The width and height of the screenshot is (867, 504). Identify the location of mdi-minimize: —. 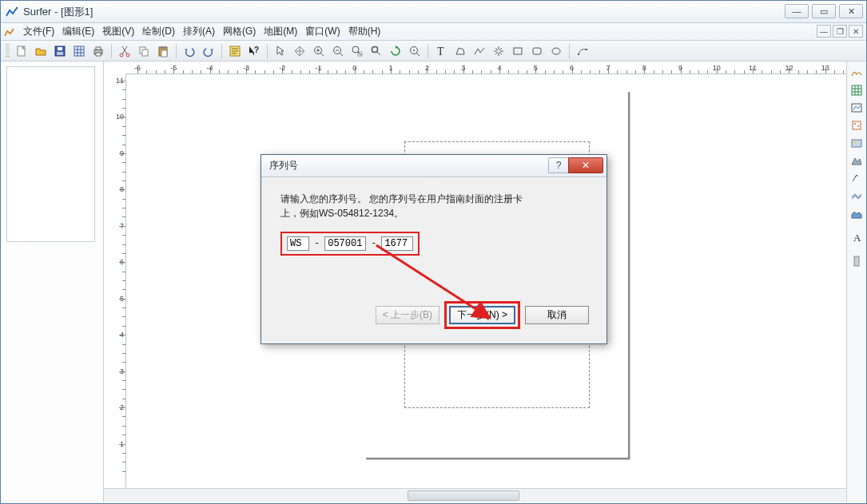
(824, 31).